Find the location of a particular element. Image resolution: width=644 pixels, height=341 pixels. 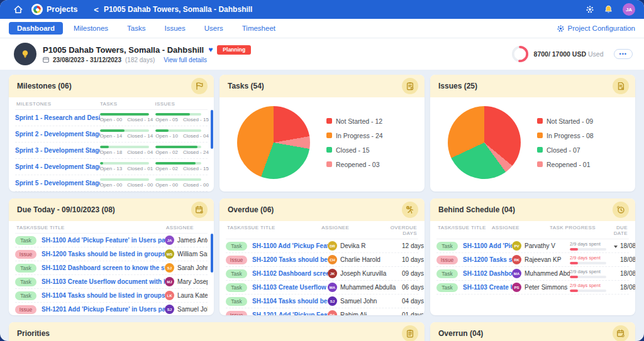

assignee-name: Laura Katelynn is located at coordinates (192, 295).